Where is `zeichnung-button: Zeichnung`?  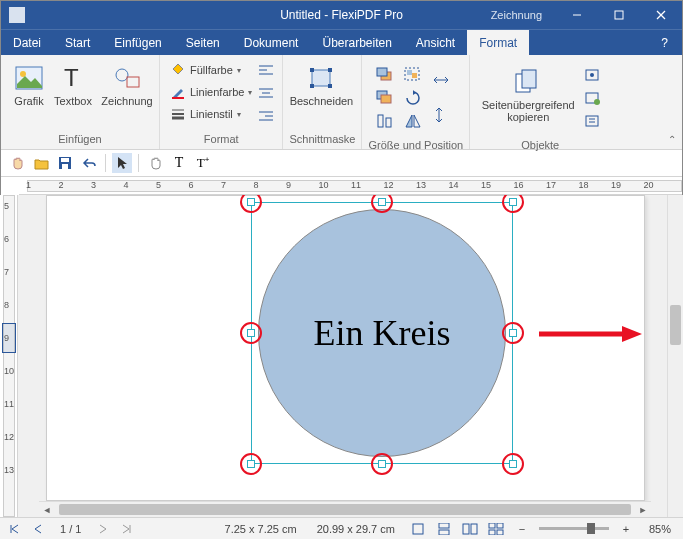 zeichnung-button: Zeichnung is located at coordinates (127, 83).